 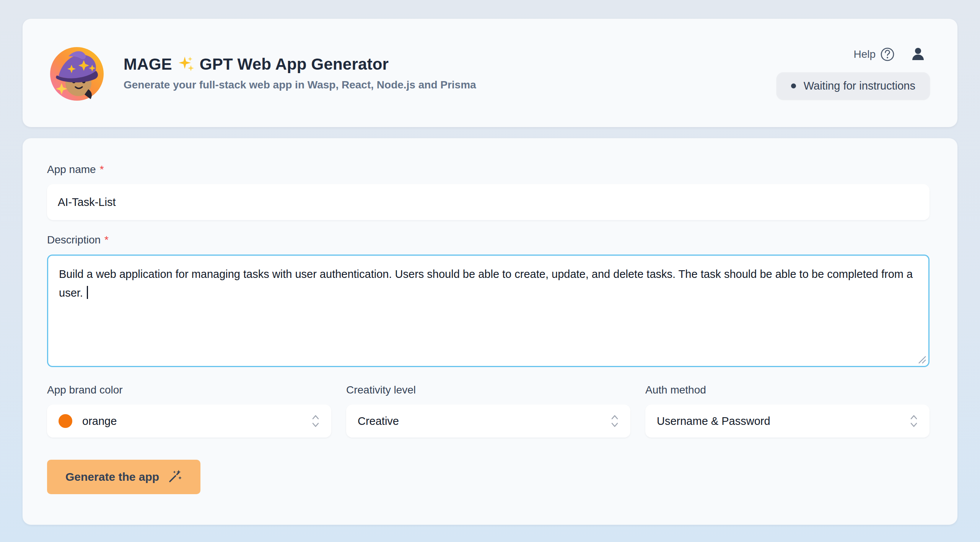 What do you see at coordinates (189, 390) in the screenshot?
I see `brand-color-label: App brand color` at bounding box center [189, 390].